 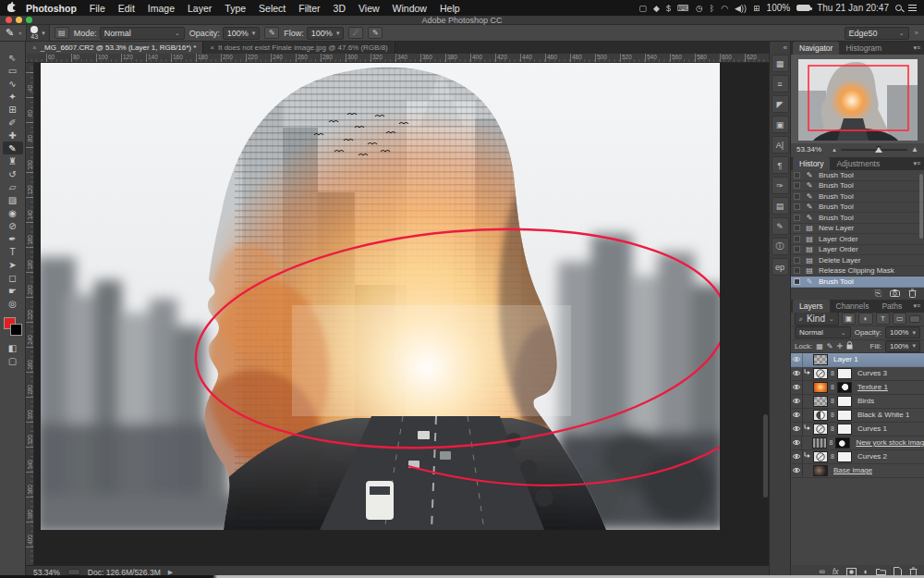 What do you see at coordinates (857, 272) in the screenshot?
I see `history-state: ▤Release Clipping Mask` at bounding box center [857, 272].